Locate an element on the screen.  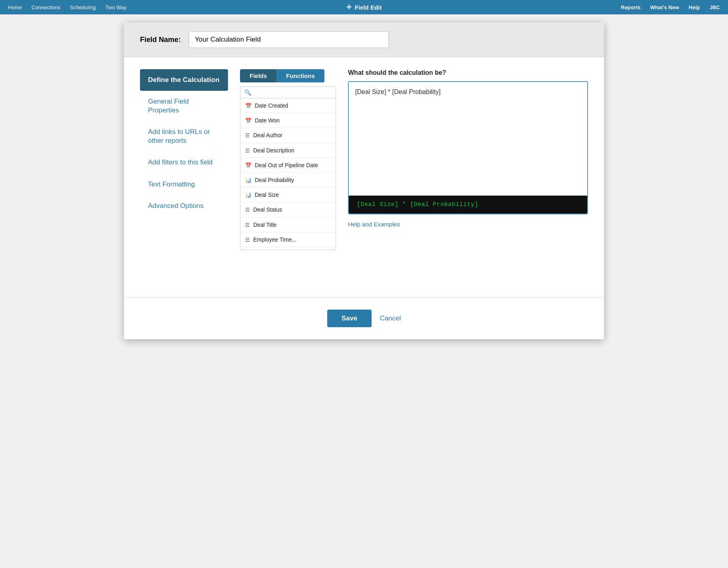
nav-help: Help is located at coordinates (694, 7).